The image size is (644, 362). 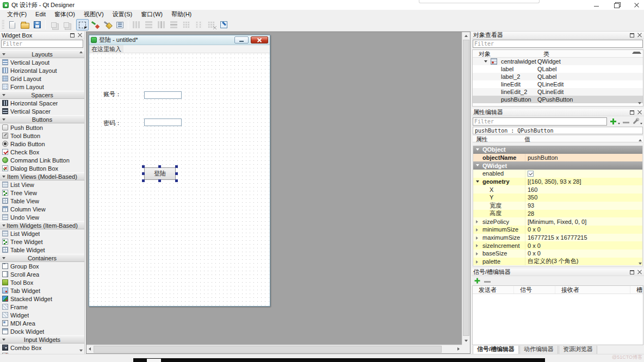 What do you see at coordinates (558, 150) in the screenshot?
I see `property-row: QObject` at bounding box center [558, 150].